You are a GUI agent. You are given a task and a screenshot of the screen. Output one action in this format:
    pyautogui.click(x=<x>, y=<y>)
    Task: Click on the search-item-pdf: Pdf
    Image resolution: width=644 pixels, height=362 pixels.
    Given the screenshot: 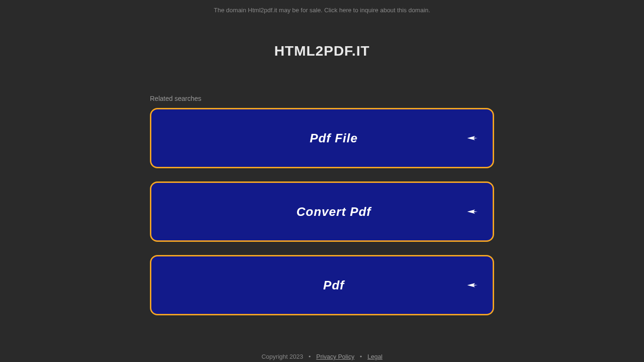 What is the action you would take?
    pyautogui.click(x=322, y=285)
    